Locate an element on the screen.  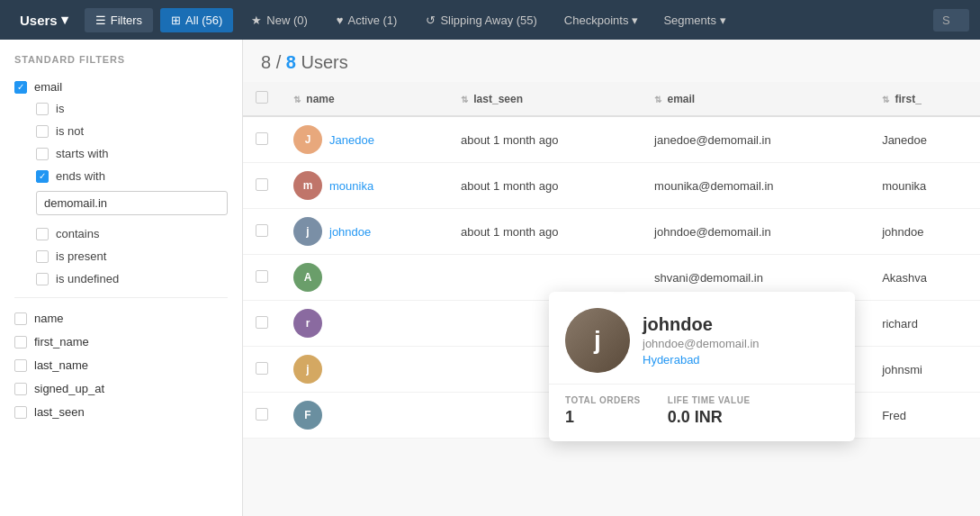
tab-new-label: New (0) is located at coordinates (287, 20).